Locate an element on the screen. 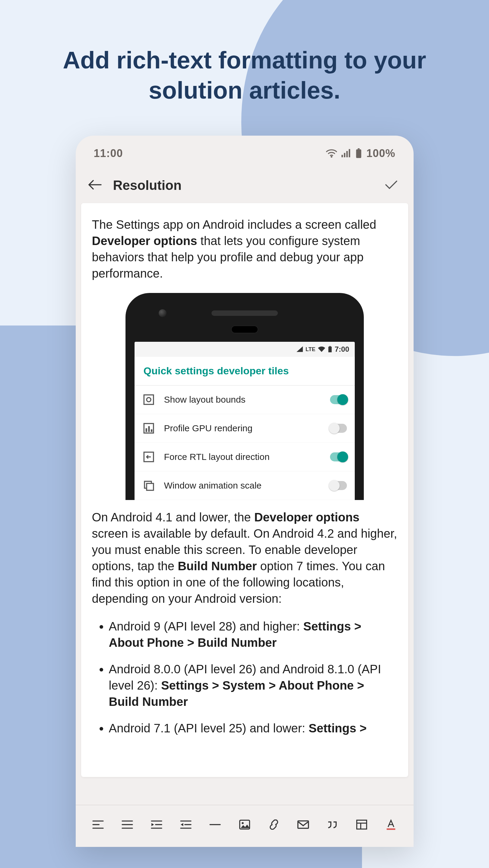 The width and height of the screenshot is (489, 868). tile-label: Window animation scale is located at coordinates (243, 486).